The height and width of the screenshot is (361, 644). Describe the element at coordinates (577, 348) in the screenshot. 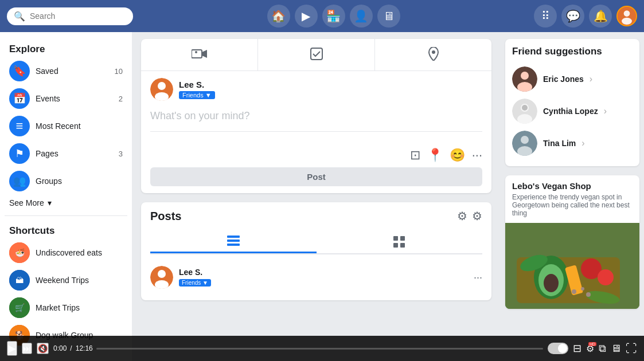

I see `video-subtitle-button: ⊟` at that location.